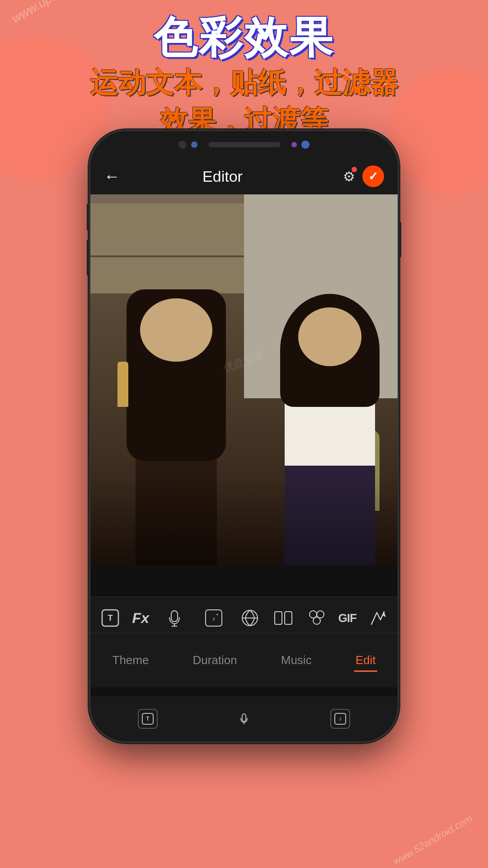  What do you see at coordinates (244, 145) in the screenshot?
I see `phone-top-bar` at bounding box center [244, 145].